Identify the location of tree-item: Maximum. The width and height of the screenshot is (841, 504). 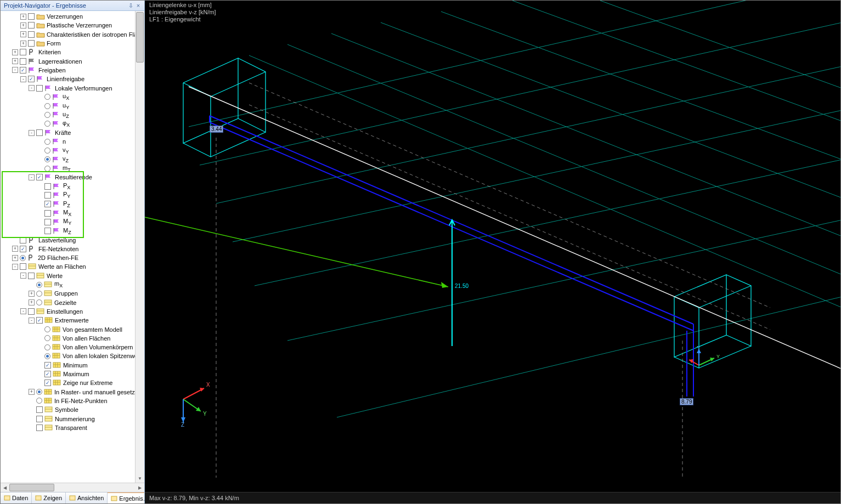
(72, 374).